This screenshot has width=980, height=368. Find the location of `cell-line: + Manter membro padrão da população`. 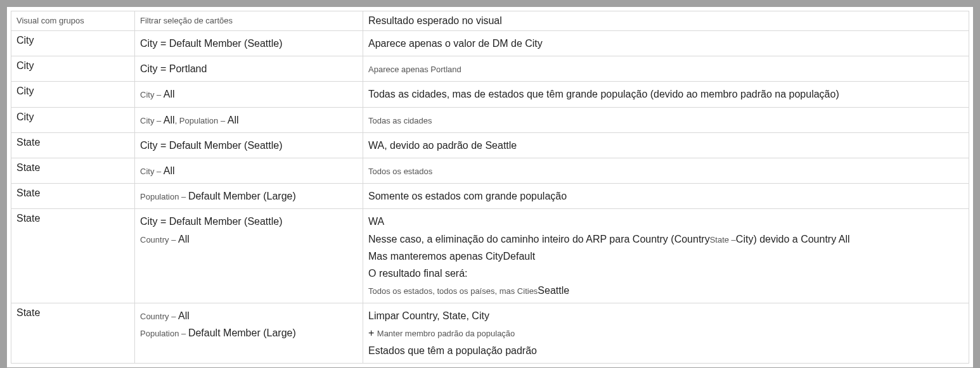

cell-line: + Manter membro padrão da população is located at coordinates (666, 333).